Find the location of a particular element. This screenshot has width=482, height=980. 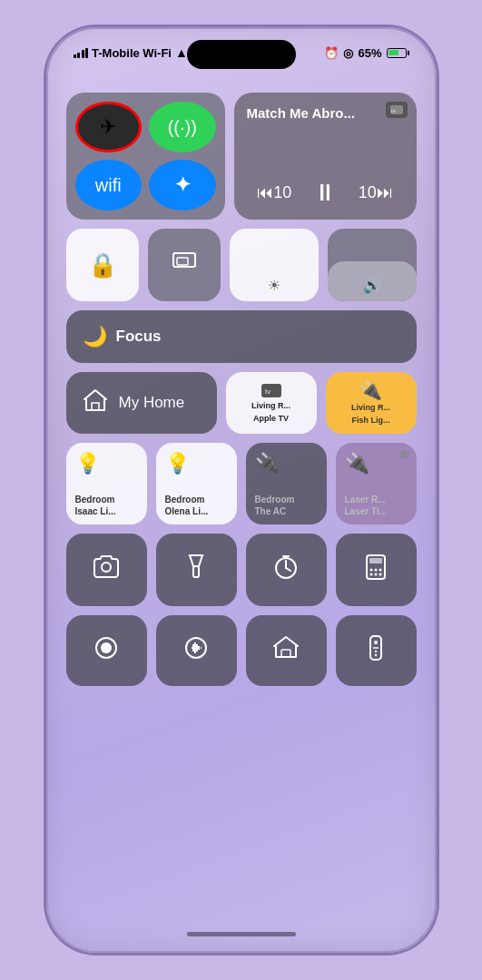

fish-light-line2: Fish Lig... is located at coordinates (371, 421).